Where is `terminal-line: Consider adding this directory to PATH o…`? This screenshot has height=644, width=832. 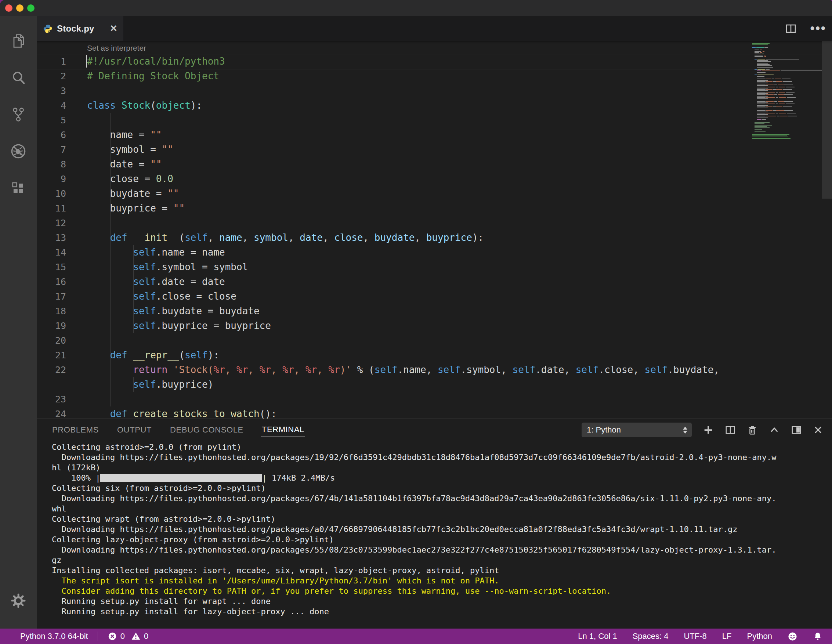
terminal-line: Consider adding this directory to PATH o… is located at coordinates (442, 591).